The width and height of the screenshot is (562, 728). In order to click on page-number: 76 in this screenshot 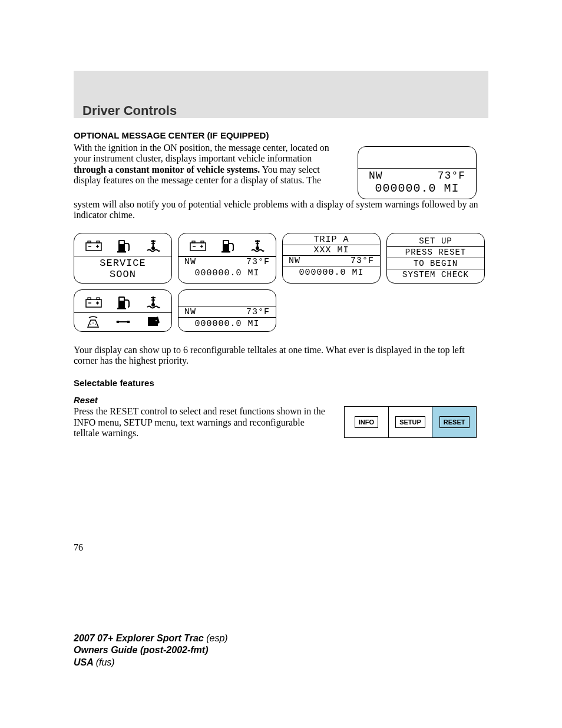, I will do `click(78, 548)`.